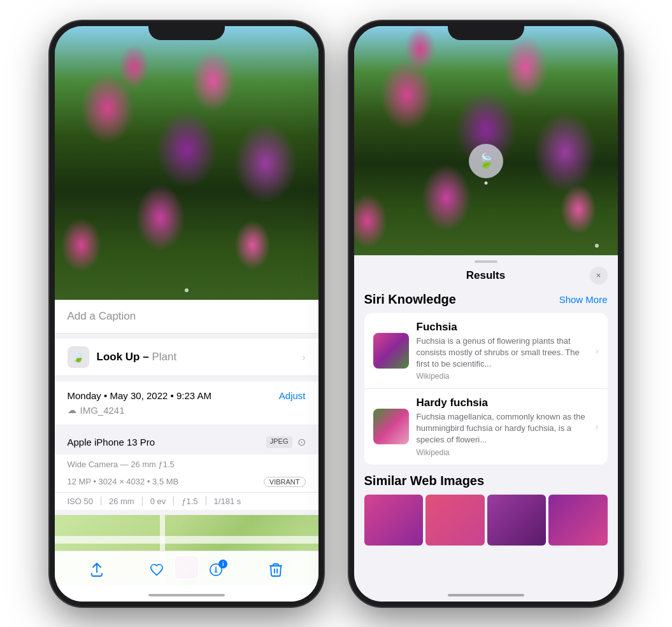 The width and height of the screenshot is (672, 627). Describe the element at coordinates (486, 31) in the screenshot. I see `right-notch` at that location.